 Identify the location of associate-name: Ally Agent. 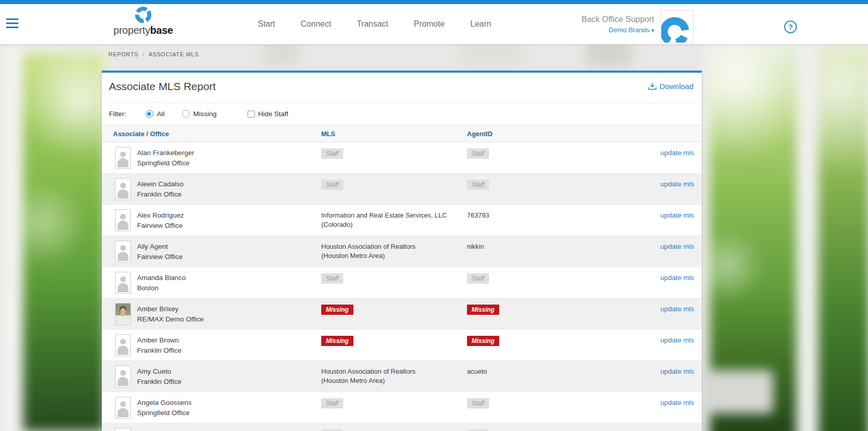
(229, 247).